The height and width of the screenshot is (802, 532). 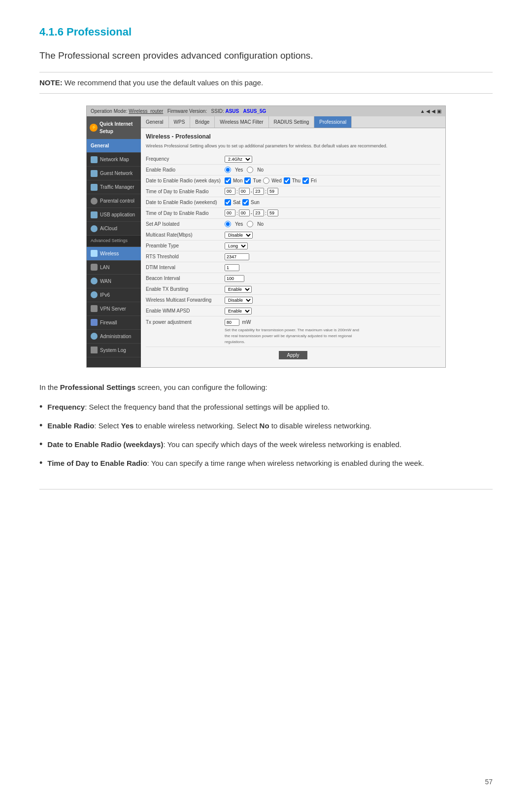 What do you see at coordinates (185, 180) in the screenshot?
I see `label-weekdays: Date to Enable Radio (week days)` at bounding box center [185, 180].